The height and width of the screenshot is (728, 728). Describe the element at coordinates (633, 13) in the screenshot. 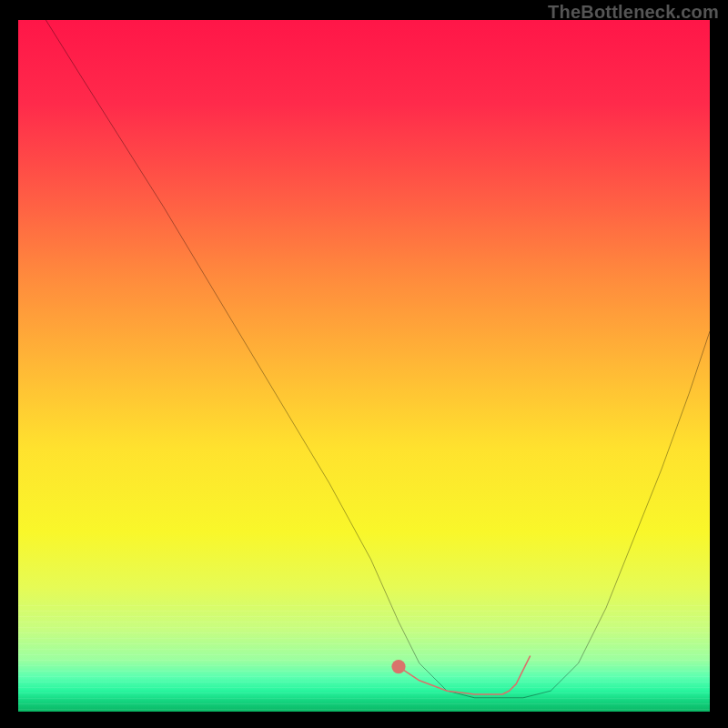

I see `watermark-text: TheBottleneck.com` at that location.